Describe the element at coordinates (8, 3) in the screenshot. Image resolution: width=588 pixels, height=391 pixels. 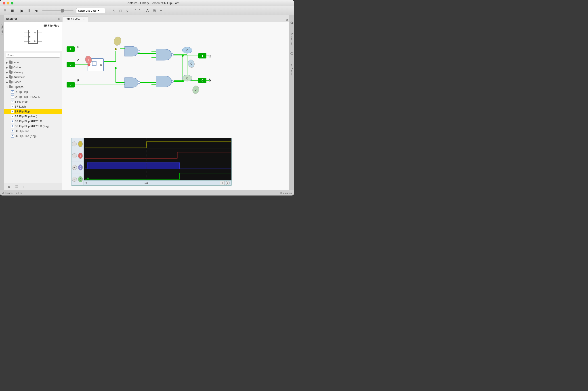
I see `minimize-button` at that location.